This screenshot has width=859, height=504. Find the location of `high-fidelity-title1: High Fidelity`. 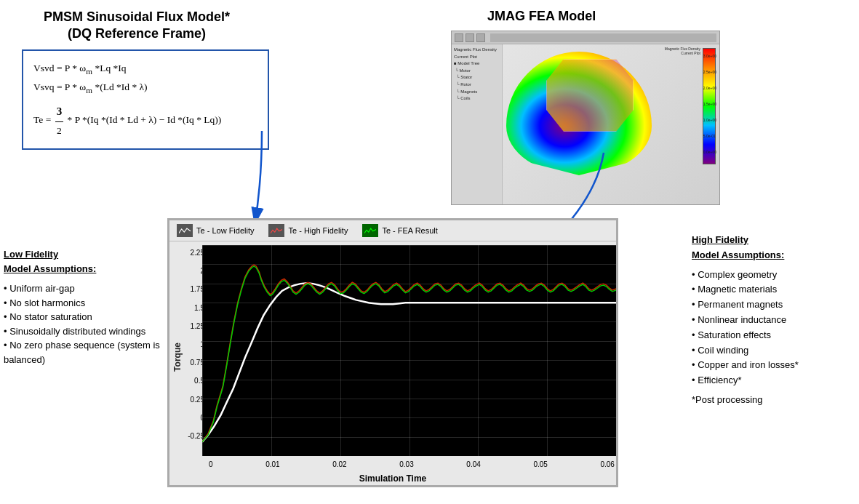

high-fidelity-title1: High Fidelity is located at coordinates (772, 240).